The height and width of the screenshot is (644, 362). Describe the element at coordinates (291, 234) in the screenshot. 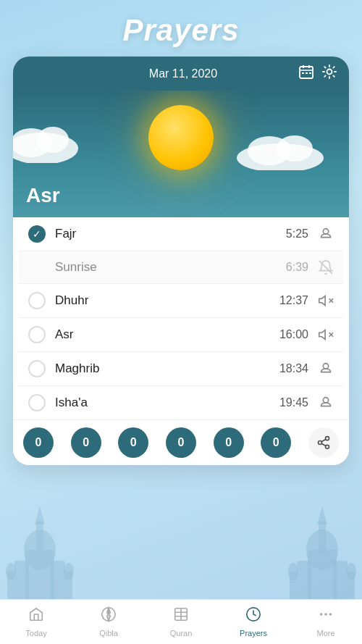

I see `fajr-time: 5:25` at that location.